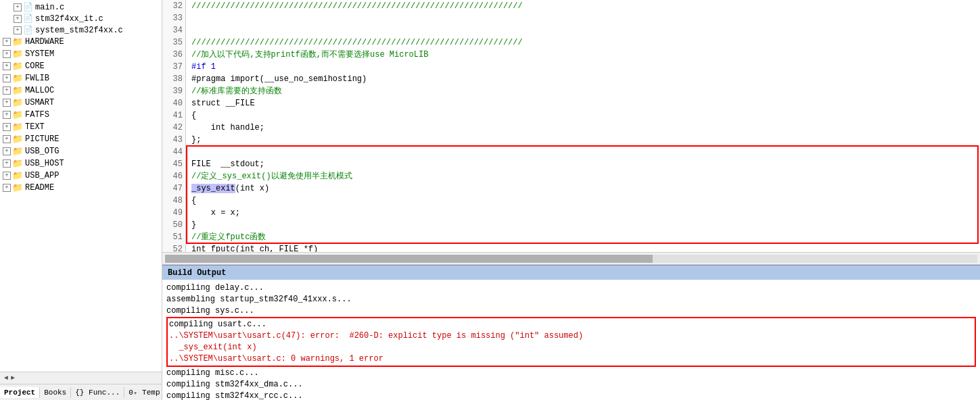  I want to click on folder-icon-fwlib: 📁, so click(18, 78).